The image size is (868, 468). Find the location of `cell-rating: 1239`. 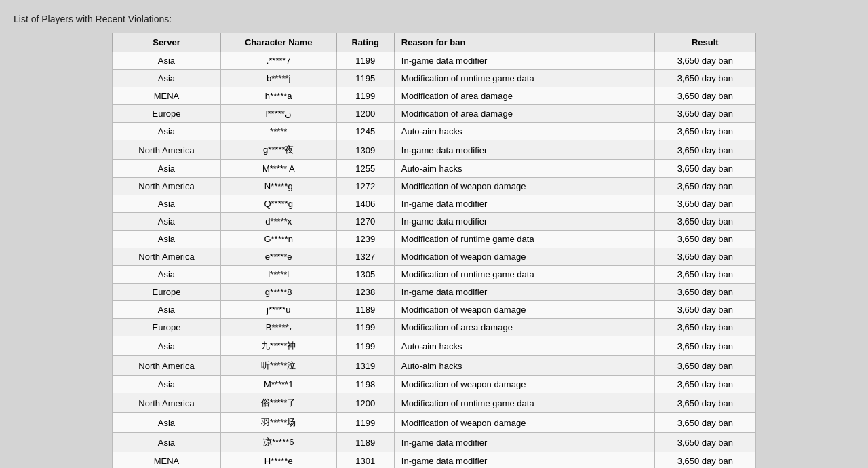

cell-rating: 1239 is located at coordinates (365, 239).